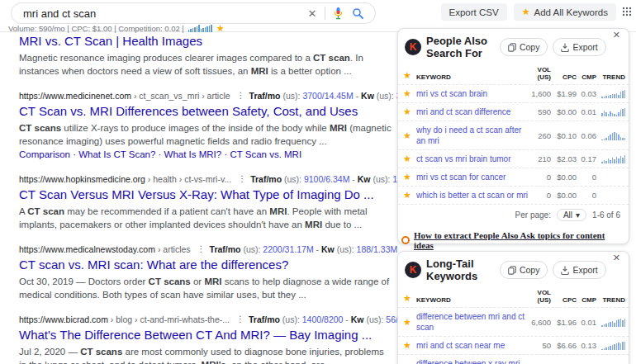 The image size is (636, 364). Describe the element at coordinates (514, 322) in the screenshot. I see `keyword-row: ★ difference between mri and ct scan 6,6…` at that location.